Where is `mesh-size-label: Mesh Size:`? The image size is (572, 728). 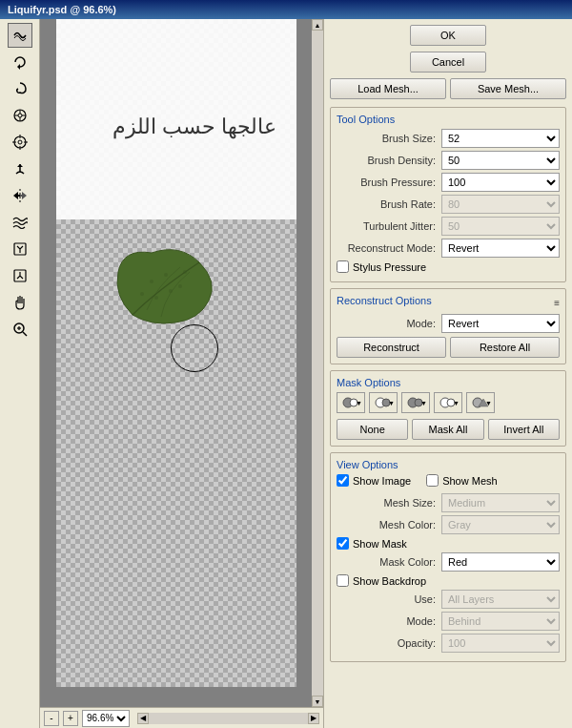
mesh-size-label: Mesh Size: is located at coordinates (389, 503).